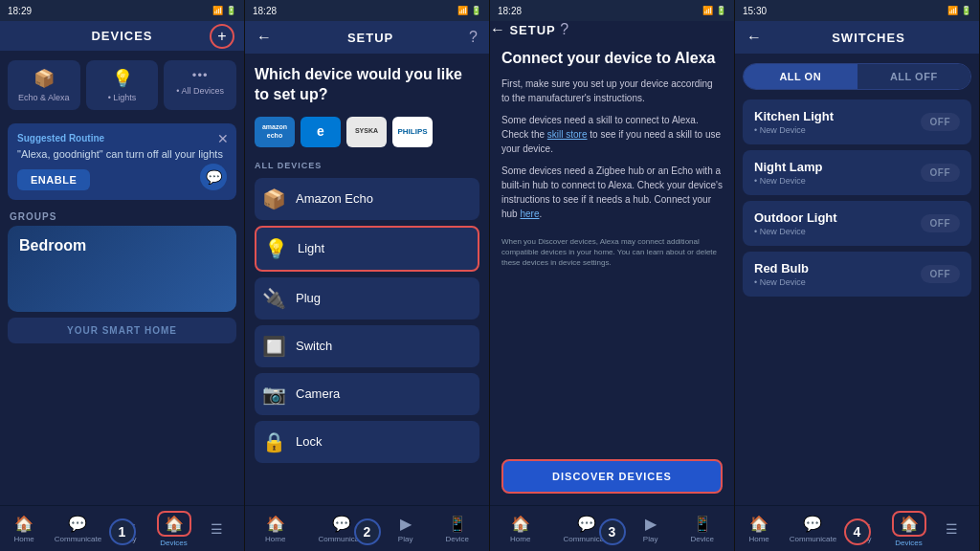 This screenshot has width=980, height=551. Describe the element at coordinates (858, 224) in the screenshot. I see `switch-outdoor-light: Outdoor Light • New Device OFF` at that location.